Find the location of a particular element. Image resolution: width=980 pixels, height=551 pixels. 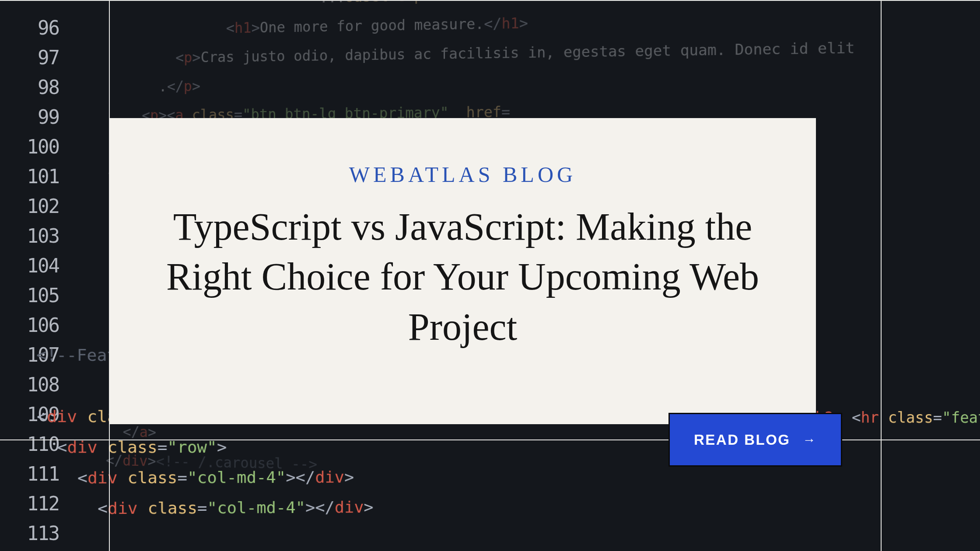

line-number: 104 is located at coordinates (30, 266).